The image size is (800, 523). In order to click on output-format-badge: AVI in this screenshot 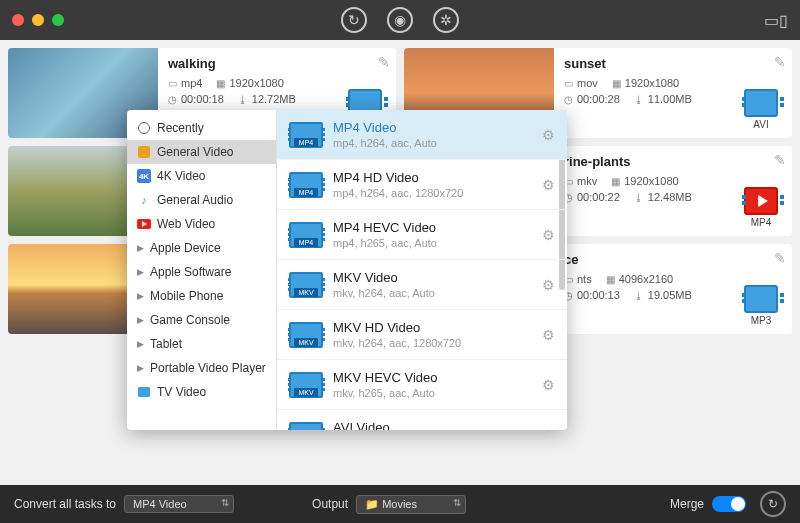, I will do `click(761, 110)`.